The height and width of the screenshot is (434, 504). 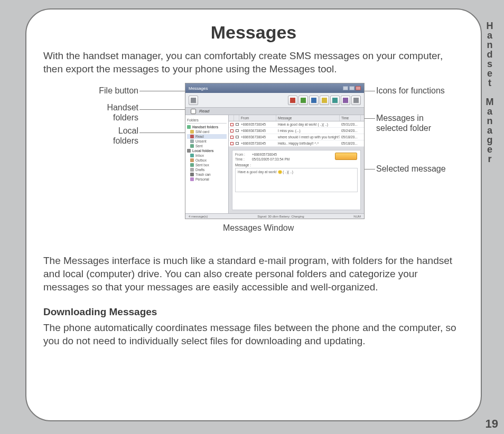 I want to click on paragraph-downloading: The phone automatically coordinates mess…, so click(x=254, y=334).